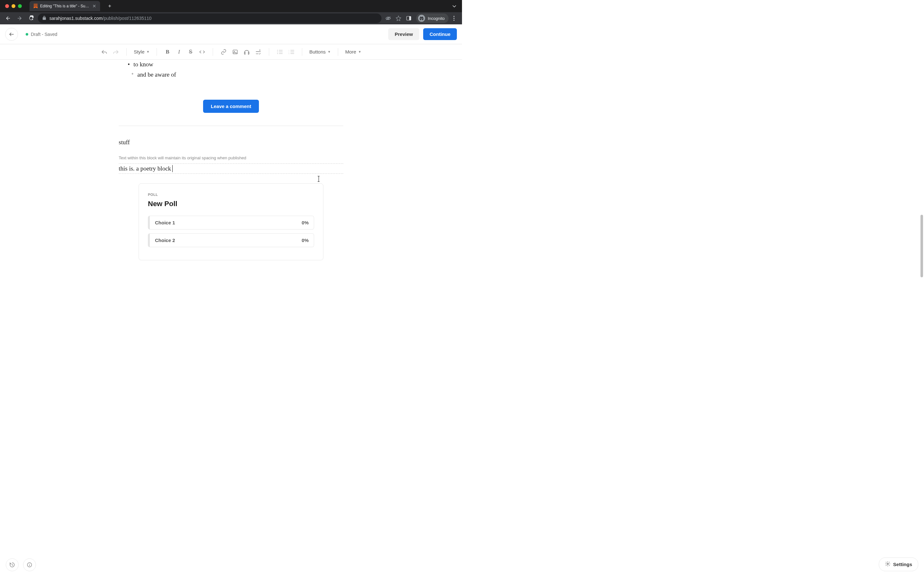 The width and height of the screenshot is (924, 577). I want to click on editor-content: to know and be aware of Leave a comment …, so click(231, 166).